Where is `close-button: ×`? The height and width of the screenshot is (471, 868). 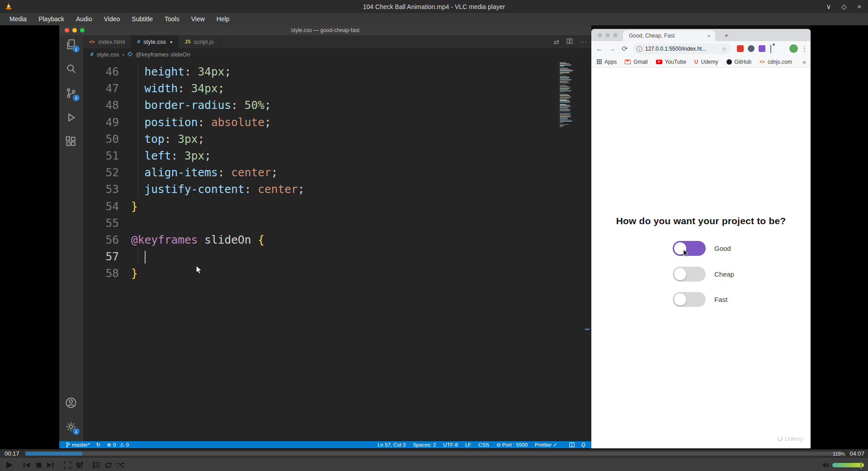 close-button: × is located at coordinates (859, 6).